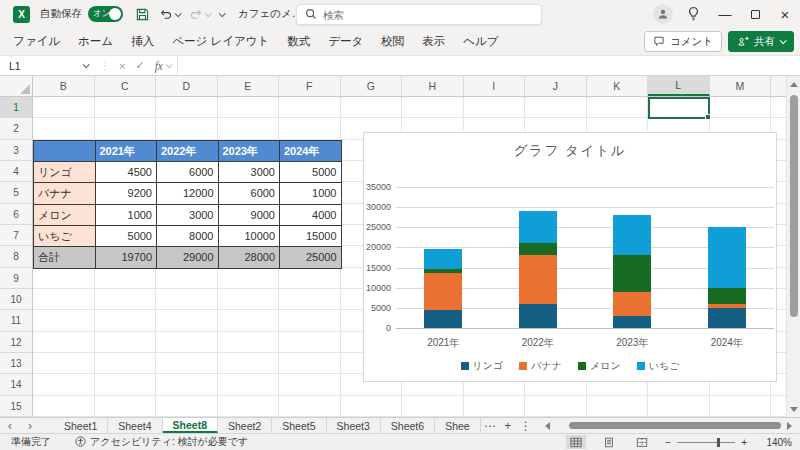  Describe the element at coordinates (311, 152) in the screenshot. I see `table-header-cell: 2024年` at that location.